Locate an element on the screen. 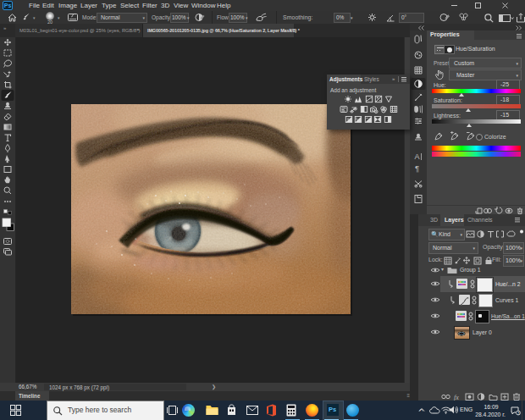 This screenshot has height=420, width=525. svg-text: A is located at coordinates (417, 157).